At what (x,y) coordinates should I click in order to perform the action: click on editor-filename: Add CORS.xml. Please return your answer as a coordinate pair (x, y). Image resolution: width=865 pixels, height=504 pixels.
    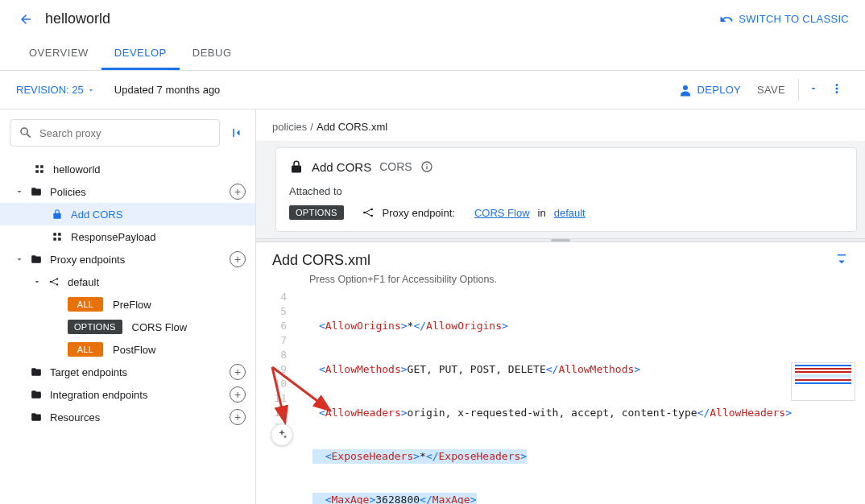
    Looking at the image, I should click on (321, 261).